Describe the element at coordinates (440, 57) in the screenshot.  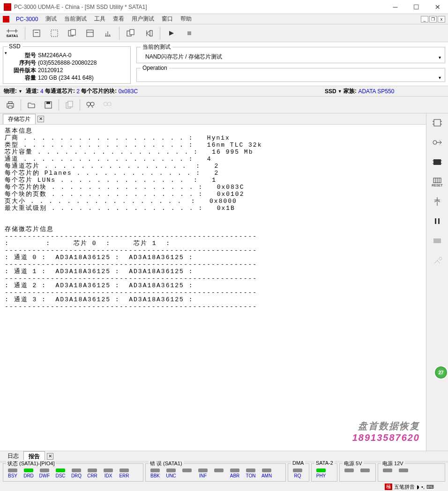
I see `current-test-dropdown-icon: ▾` at that location.